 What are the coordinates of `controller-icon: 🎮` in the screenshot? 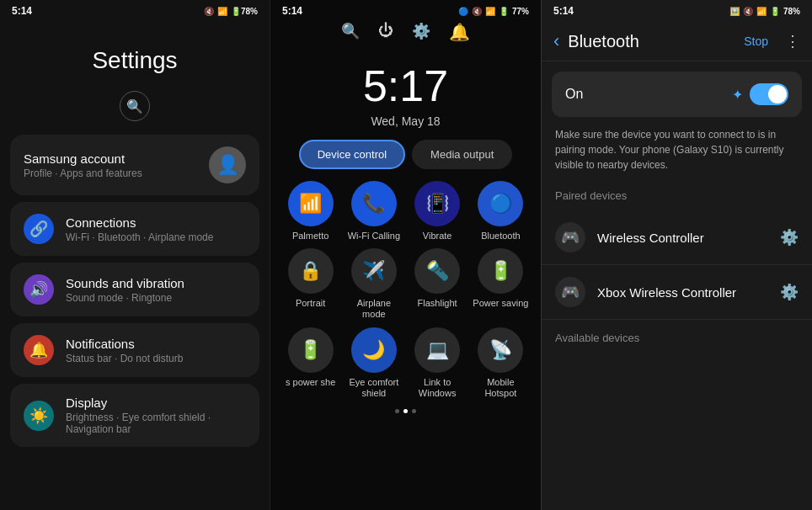 It's located at (570, 237).